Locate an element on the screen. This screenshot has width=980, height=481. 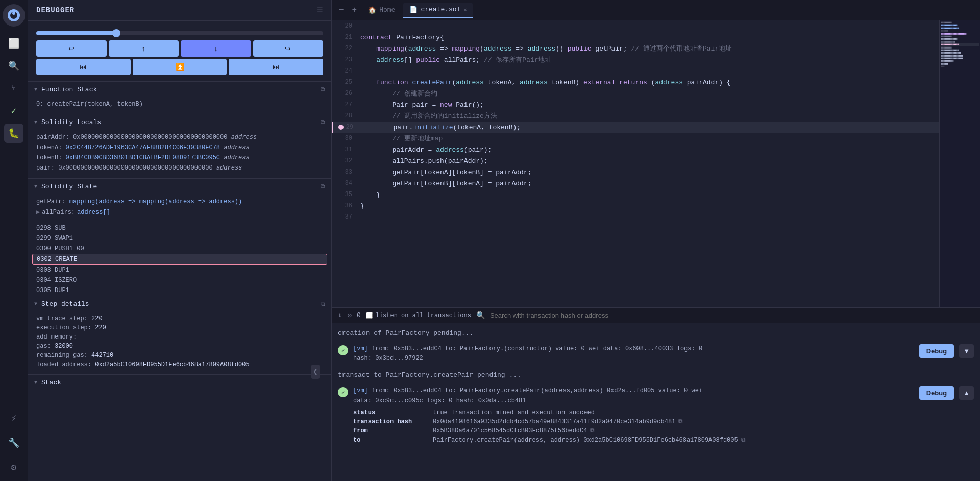
console-count: 0 is located at coordinates (359, 316).